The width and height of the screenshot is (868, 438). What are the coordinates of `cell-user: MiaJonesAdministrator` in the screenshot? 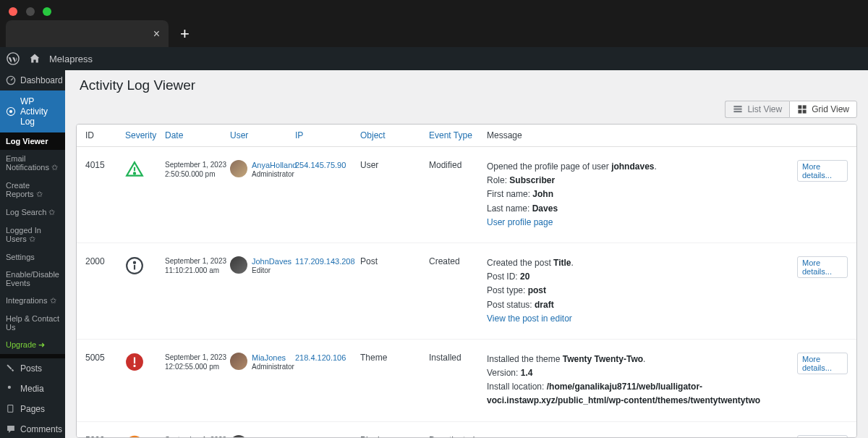 It's located at (263, 362).